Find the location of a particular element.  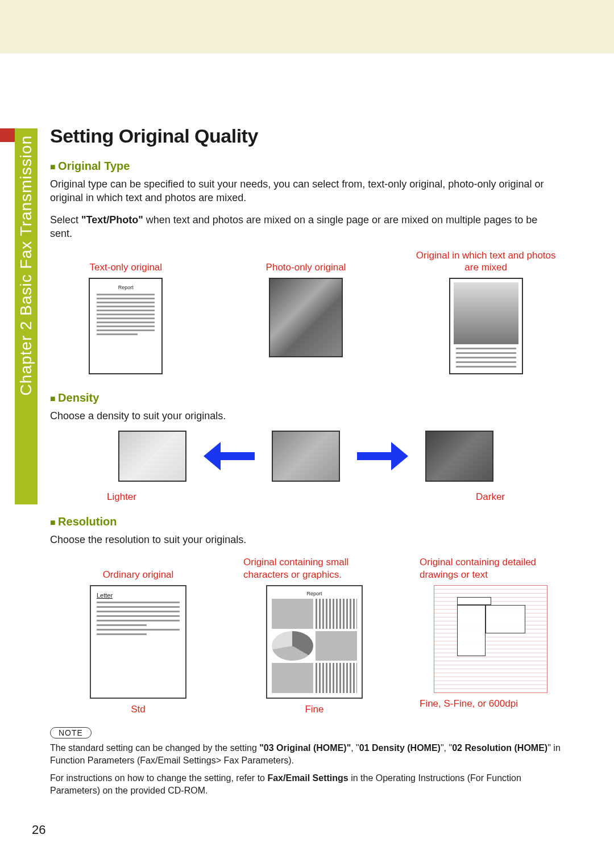

letter-label: Letter is located at coordinates (138, 595).